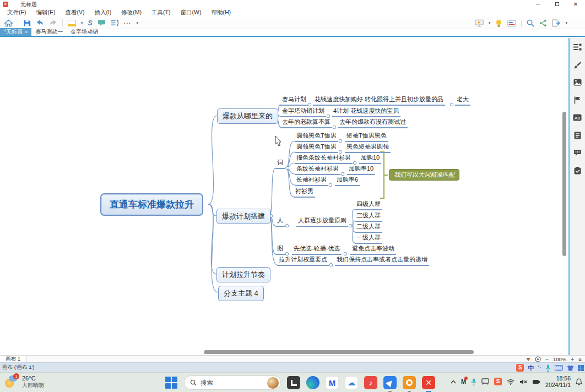 The height and width of the screenshot is (392, 585). I want to click on tray-sogou-icon: S, so click(498, 382).